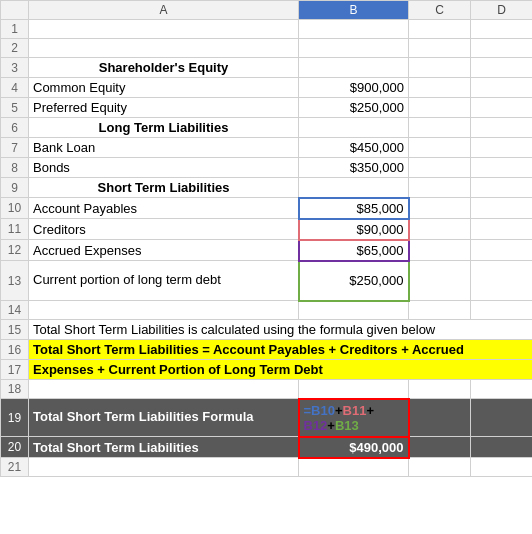  Describe the element at coordinates (354, 108) in the screenshot. I see `cell-b5: $250,000` at that location.